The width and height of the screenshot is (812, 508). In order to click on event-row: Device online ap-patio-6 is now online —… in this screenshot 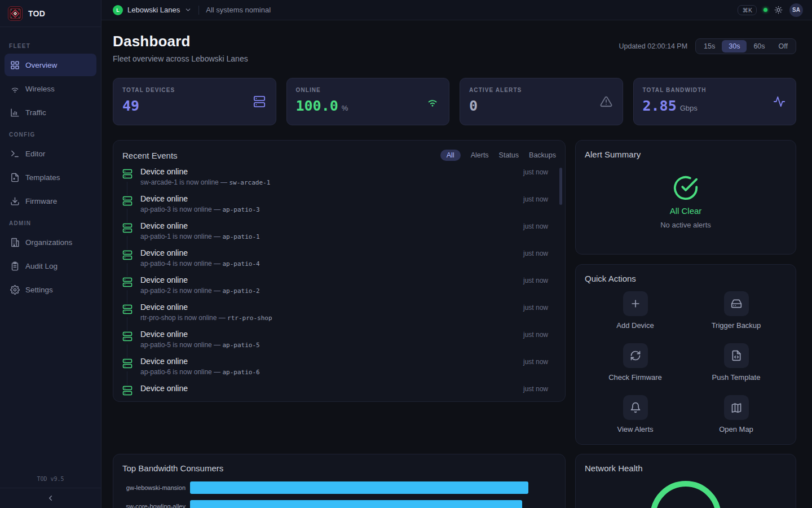, I will do `click(339, 370)`.